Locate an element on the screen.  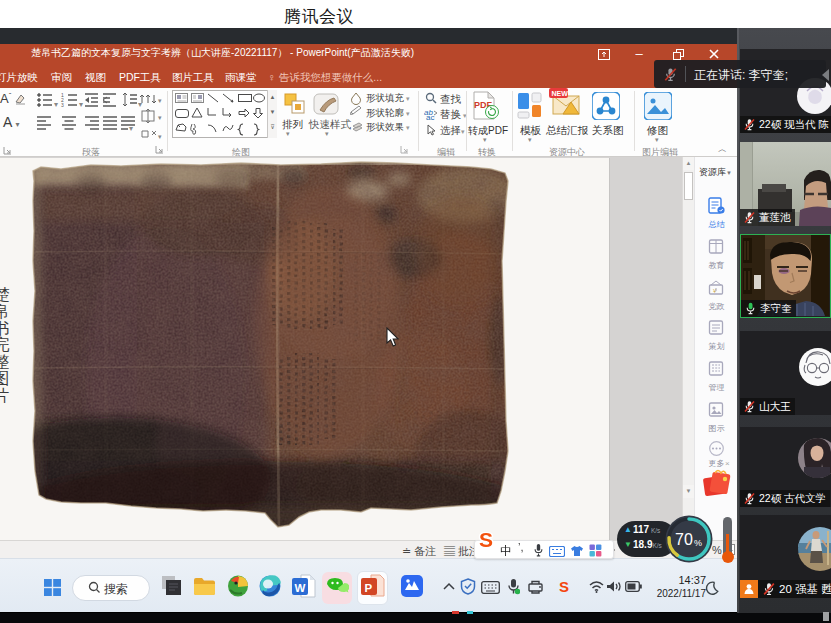
svg-text: 3 is located at coordinates (62, 105).